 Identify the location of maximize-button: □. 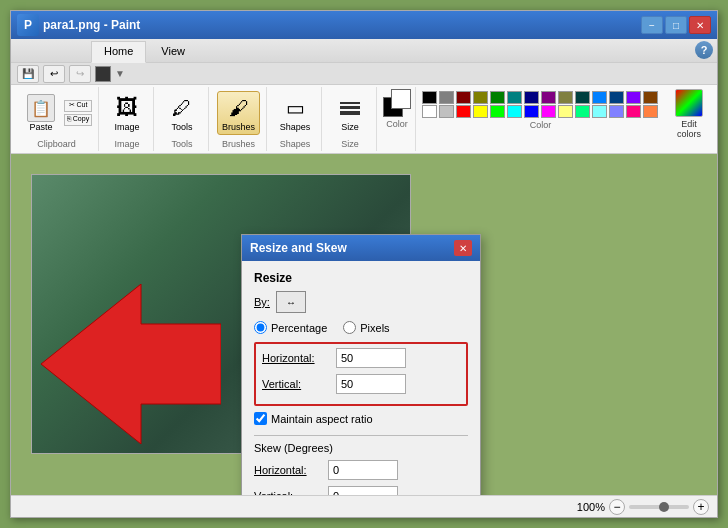
(676, 25).